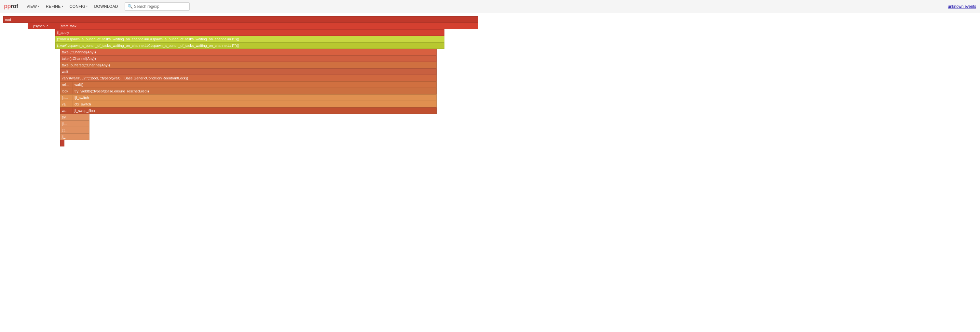 Image resolution: width=980 pixels, height=332 pixels. What do you see at coordinates (244, 20) in the screenshot?
I see `table-row: root` at bounding box center [244, 20].